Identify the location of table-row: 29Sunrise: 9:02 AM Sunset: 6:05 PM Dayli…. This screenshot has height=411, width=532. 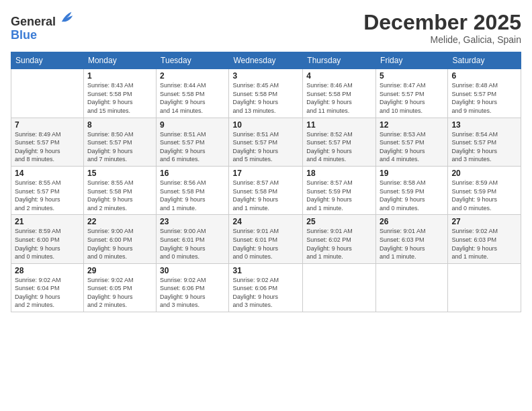
(120, 287).